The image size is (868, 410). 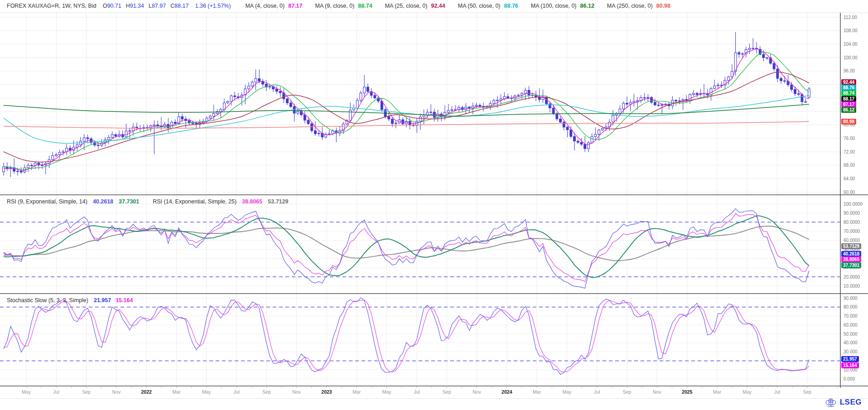 I want to click on axis-label: 68.00, so click(x=849, y=165).